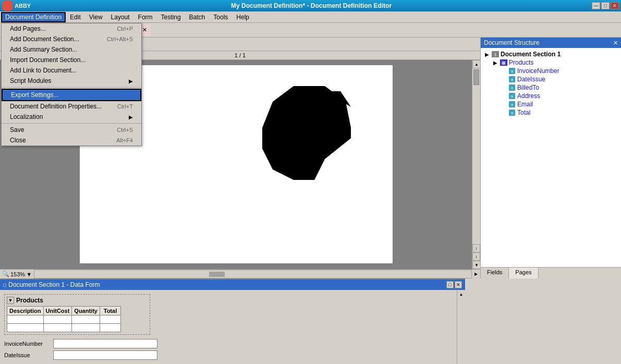 The image size is (621, 364). I want to click on menu-item-close-label: Close, so click(18, 140).